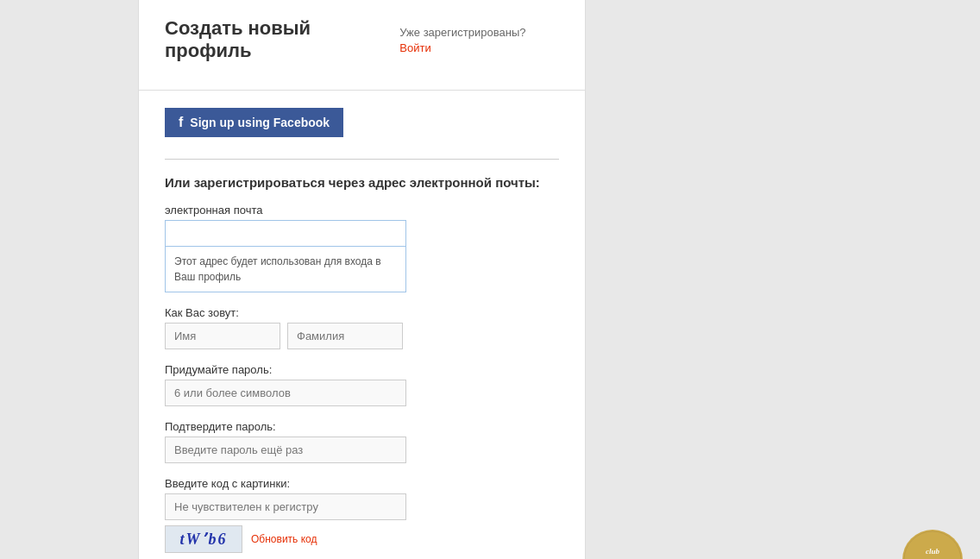 The width and height of the screenshot is (980, 559). Describe the element at coordinates (286, 233) in the screenshot. I see `email-input` at that location.